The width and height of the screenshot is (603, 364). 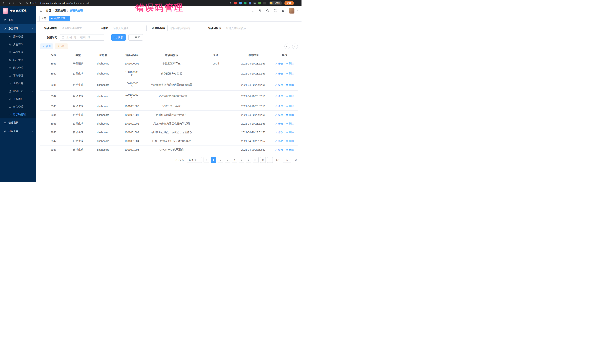 What do you see at coordinates (132, 85) in the screenshot?
I see `cell-code: 100100000 3` at bounding box center [132, 85].